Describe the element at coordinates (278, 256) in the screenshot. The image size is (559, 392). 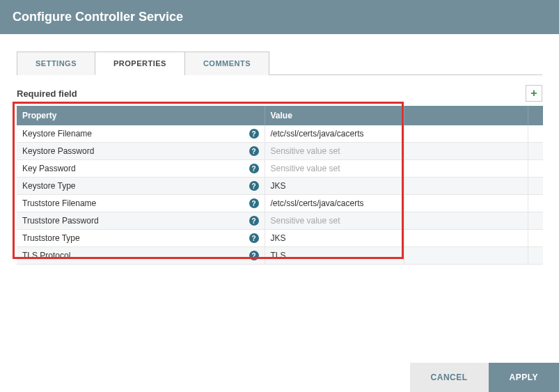
I see `property-value: TLS` at that location.